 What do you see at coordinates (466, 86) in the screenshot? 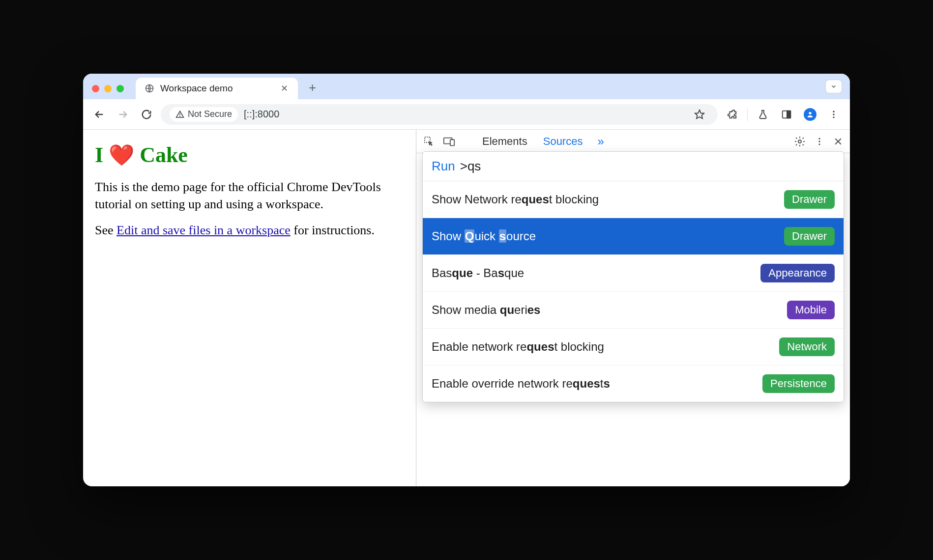
I see `tab-strip: Workspace demo ✕ +` at bounding box center [466, 86].